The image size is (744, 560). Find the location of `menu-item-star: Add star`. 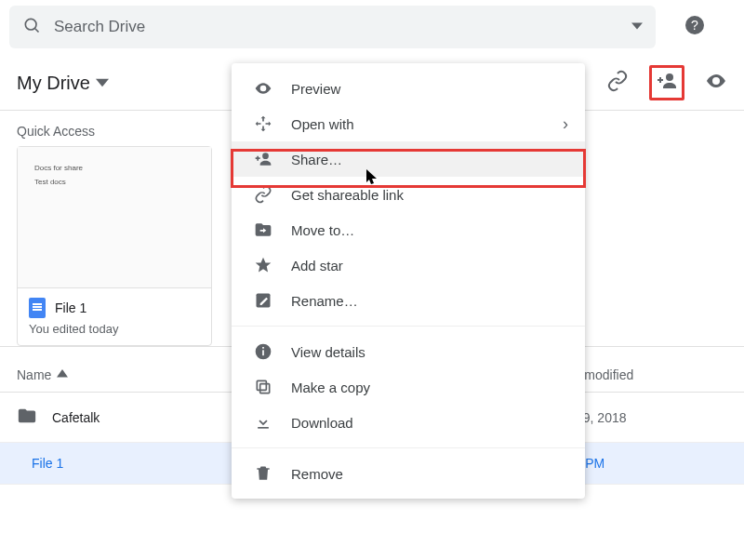

menu-item-star: Add star is located at coordinates (408, 265).